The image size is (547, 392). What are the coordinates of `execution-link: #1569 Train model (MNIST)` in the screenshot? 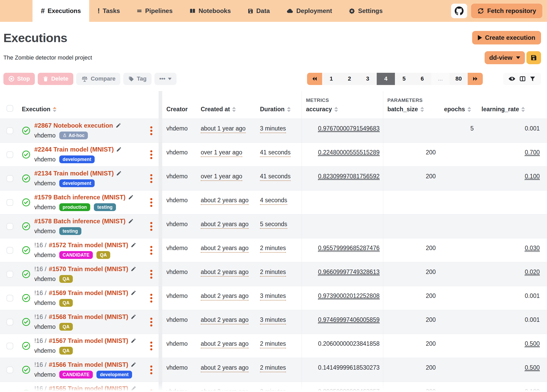 It's located at (88, 293).